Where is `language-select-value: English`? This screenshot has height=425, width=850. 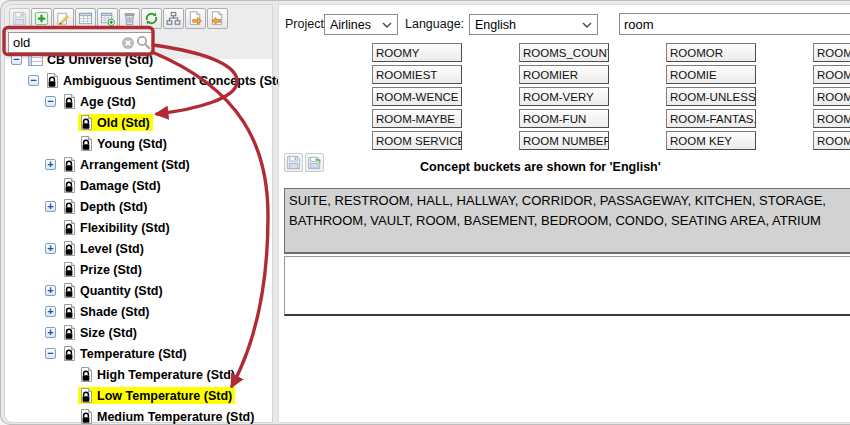
language-select-value: English is located at coordinates (496, 25).